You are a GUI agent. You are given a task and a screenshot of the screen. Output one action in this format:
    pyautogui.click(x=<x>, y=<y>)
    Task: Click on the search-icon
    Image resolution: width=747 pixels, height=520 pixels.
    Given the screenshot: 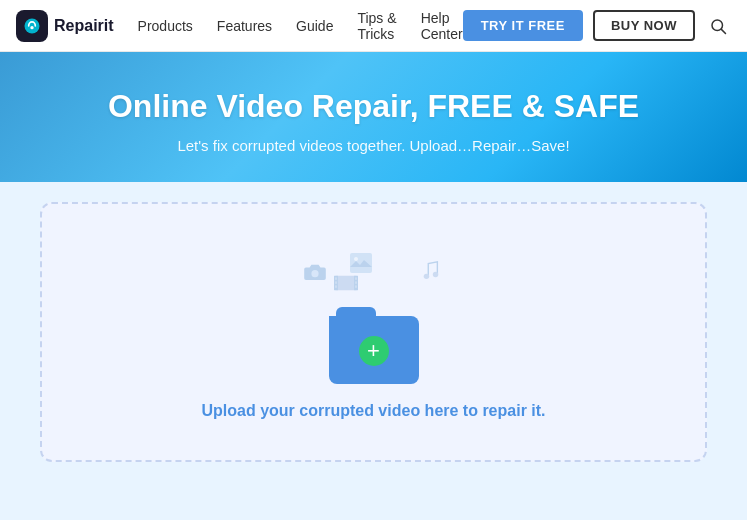 What is the action you would take?
    pyautogui.click(x=718, y=26)
    